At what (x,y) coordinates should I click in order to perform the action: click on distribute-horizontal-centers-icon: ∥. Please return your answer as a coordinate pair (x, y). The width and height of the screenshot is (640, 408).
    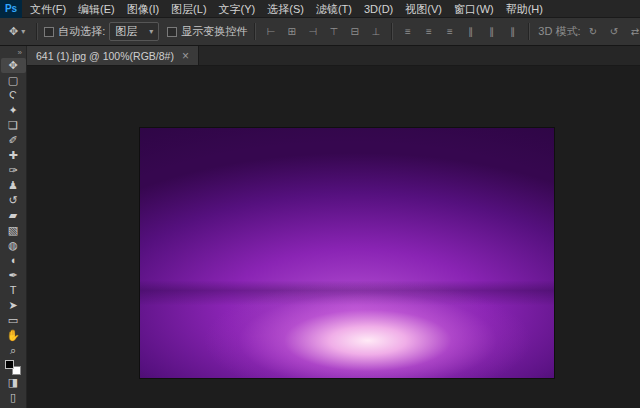
    Looking at the image, I should click on (492, 32).